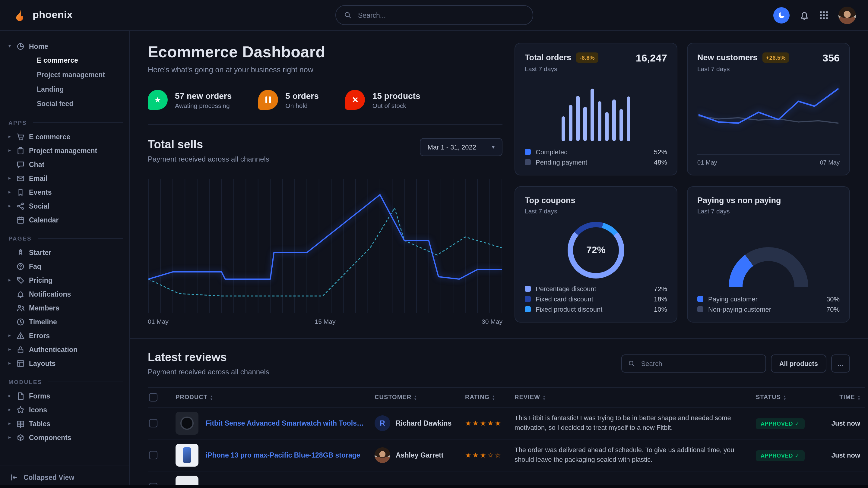 This screenshot has height=488, width=868. Describe the element at coordinates (630, 423) in the screenshot. I see `review-text: This Fitbit is fantastic! I was trying t…` at that location.